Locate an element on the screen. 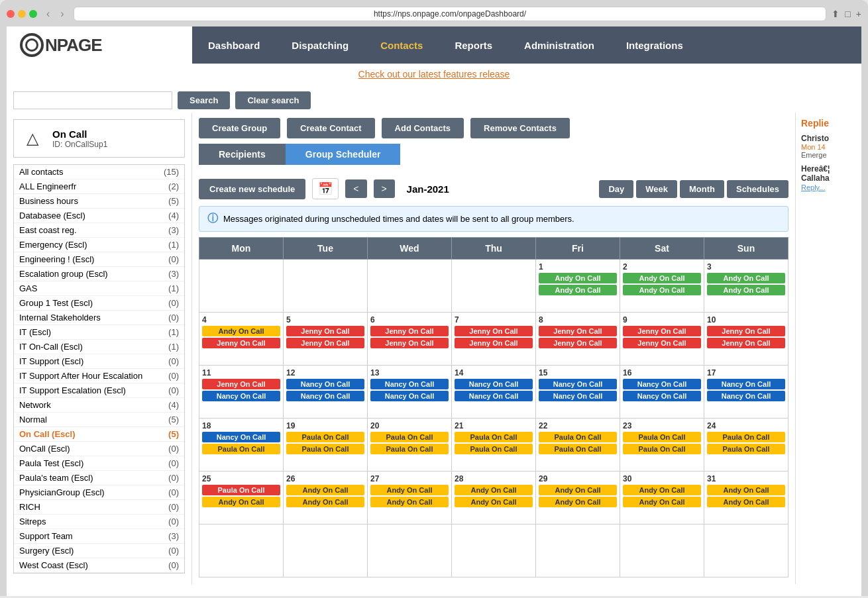 The height and width of the screenshot is (598, 868). group-item: East coast reg.(3) is located at coordinates (99, 230).